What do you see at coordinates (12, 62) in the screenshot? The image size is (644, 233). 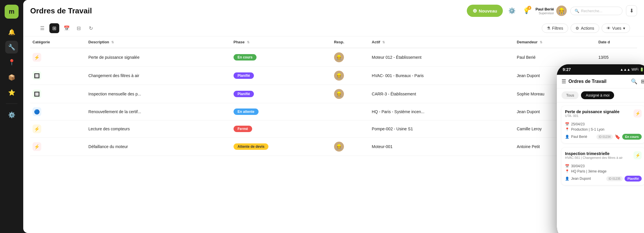 I see `sidebar-item-location: 📍` at bounding box center [12, 62].